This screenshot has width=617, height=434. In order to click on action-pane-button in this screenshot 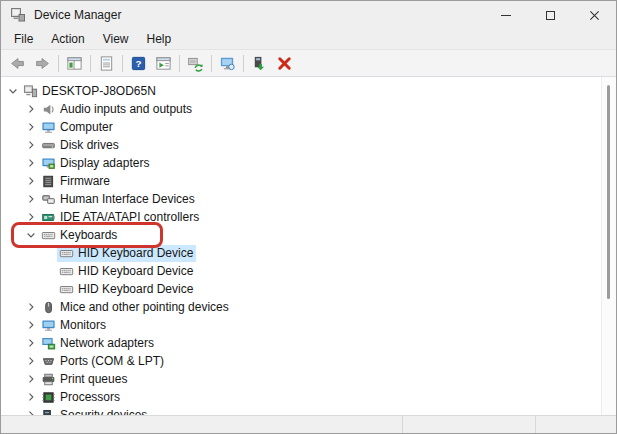, I will do `click(164, 64)`.